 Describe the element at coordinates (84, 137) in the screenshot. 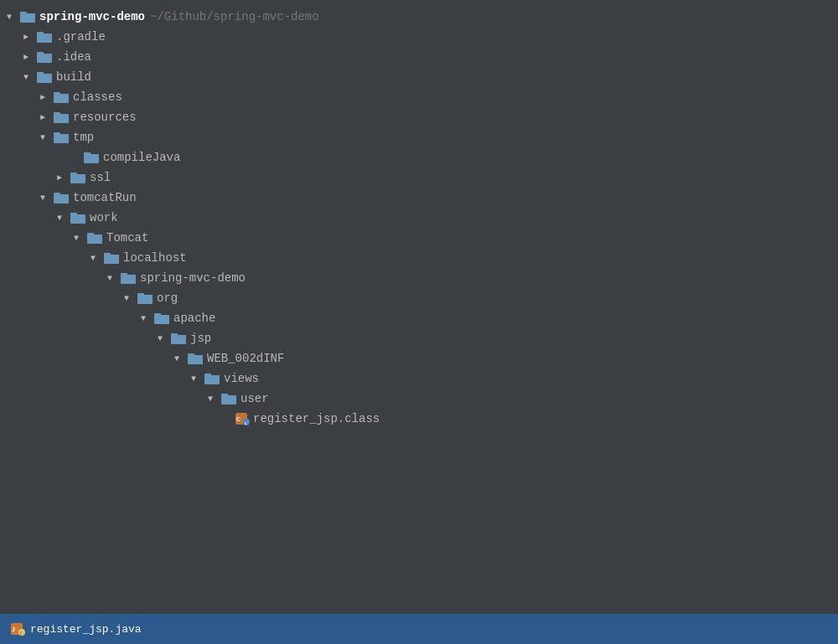

I see `item-label: tmp` at that location.